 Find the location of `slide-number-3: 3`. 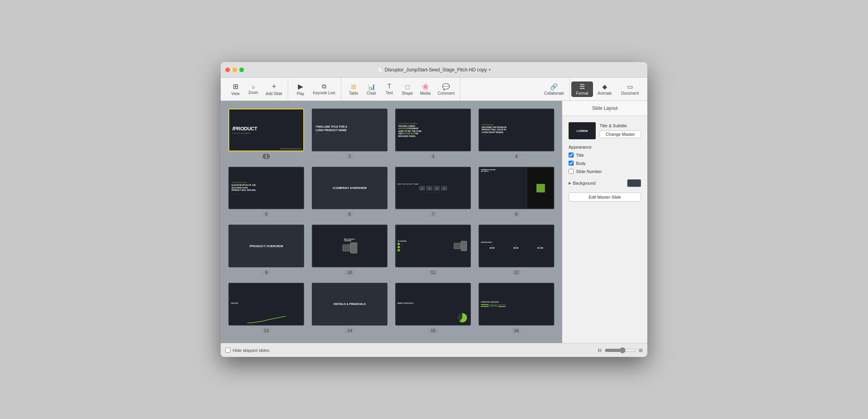

slide-number-3: 3 is located at coordinates (433, 156).